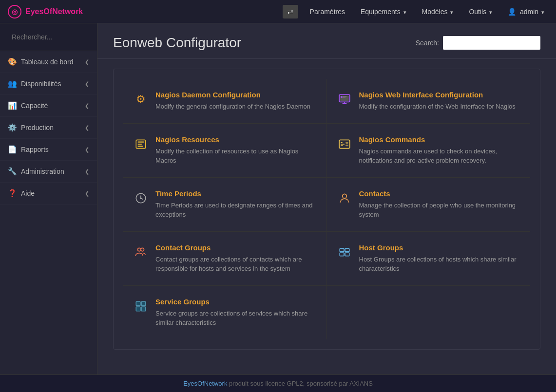 Image resolution: width=556 pixels, height=392 pixels. What do you see at coordinates (236, 194) in the screenshot?
I see `time-periods-title: Time Periods` at bounding box center [236, 194].